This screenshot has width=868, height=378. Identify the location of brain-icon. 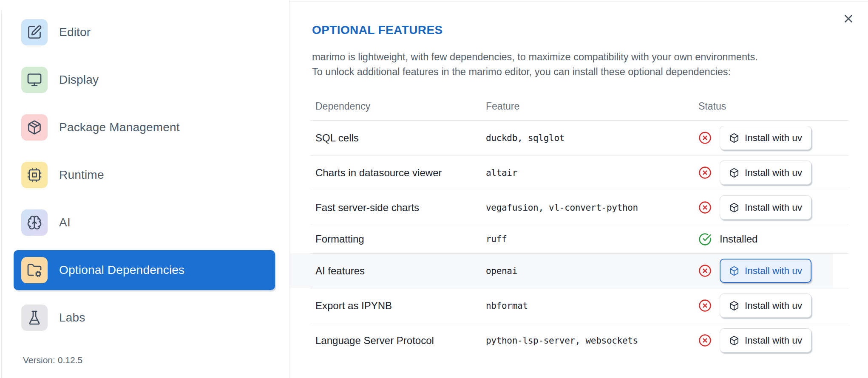
(34, 223).